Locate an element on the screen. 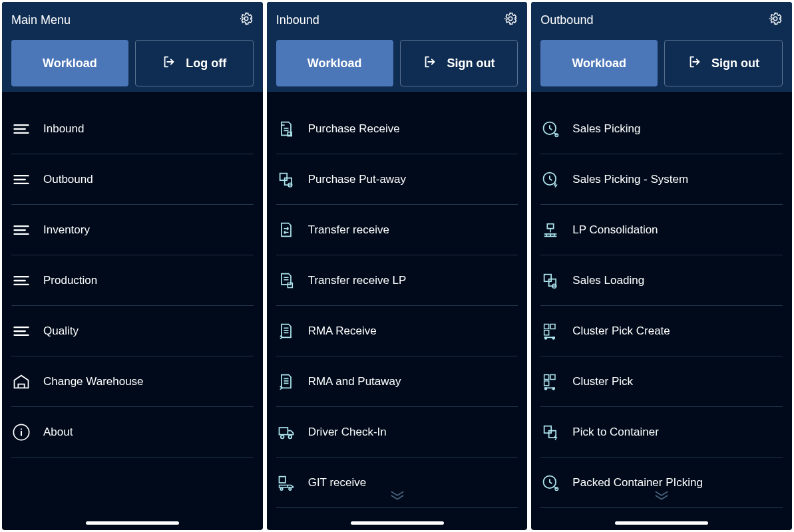 The width and height of the screenshot is (794, 532). menu-item: Purchase Receive is located at coordinates (397, 129).